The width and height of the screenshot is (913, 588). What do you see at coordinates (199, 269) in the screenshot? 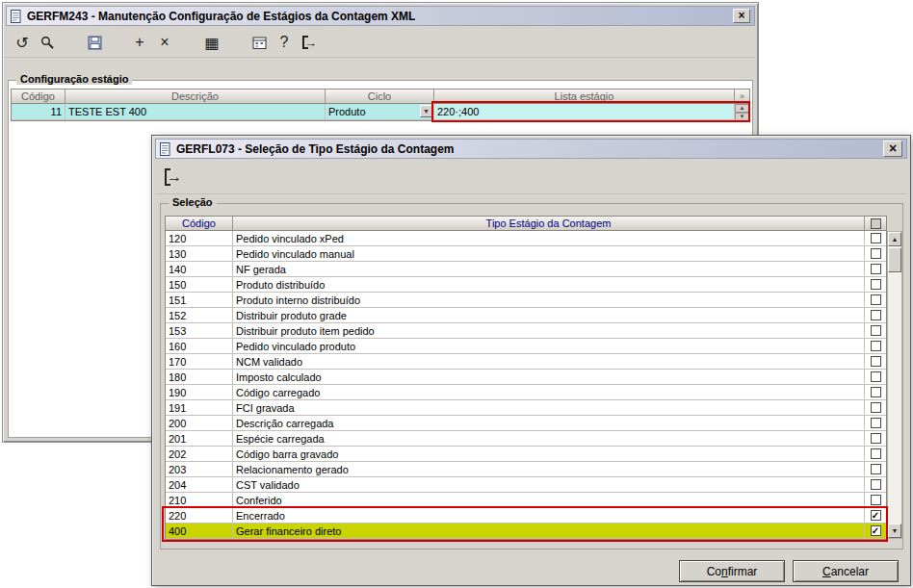
I see `cell-codigo: 140` at bounding box center [199, 269].